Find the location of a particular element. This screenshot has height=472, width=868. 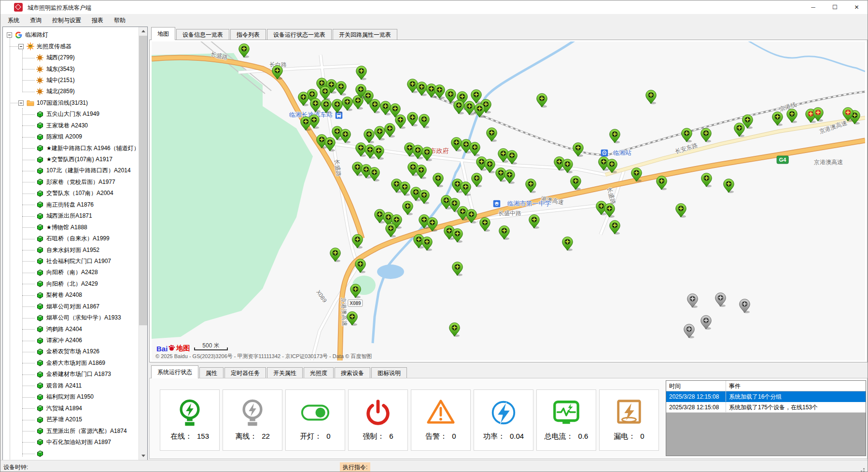

tree-item-device: 陈家组 A2009 is located at coordinates (71, 137).